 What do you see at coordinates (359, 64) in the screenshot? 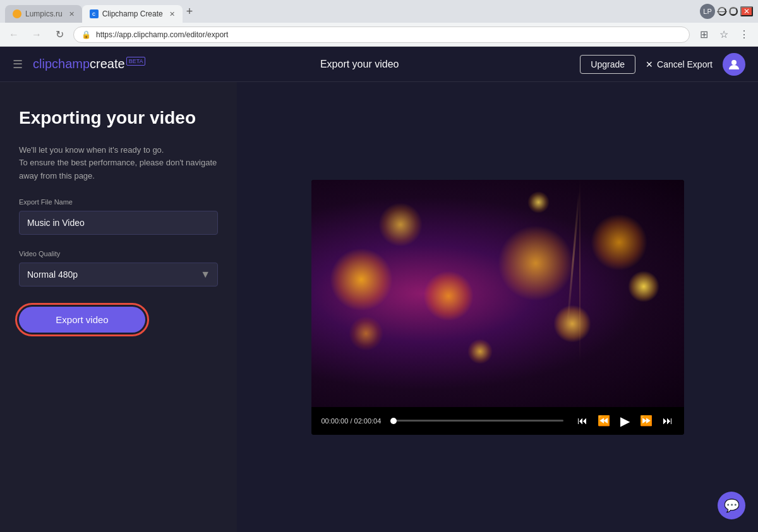
I see `app-header-center: Export your video` at bounding box center [359, 64].